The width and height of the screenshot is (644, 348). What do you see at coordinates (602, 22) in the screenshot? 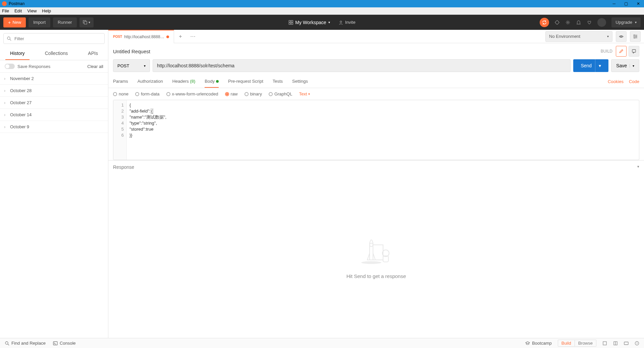
I see `account-avatar` at bounding box center [602, 22].